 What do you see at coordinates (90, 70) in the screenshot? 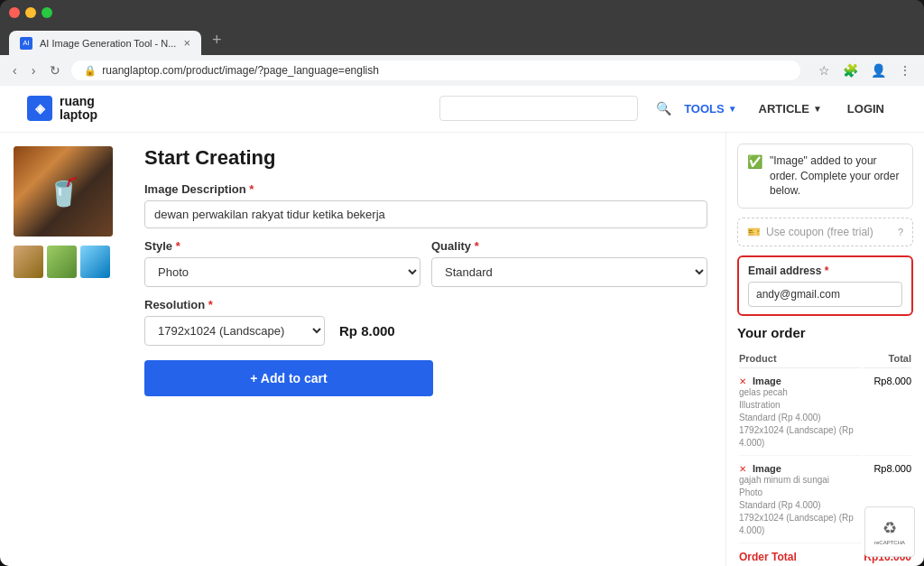
I see `lock-icon: 🔒` at bounding box center [90, 70].